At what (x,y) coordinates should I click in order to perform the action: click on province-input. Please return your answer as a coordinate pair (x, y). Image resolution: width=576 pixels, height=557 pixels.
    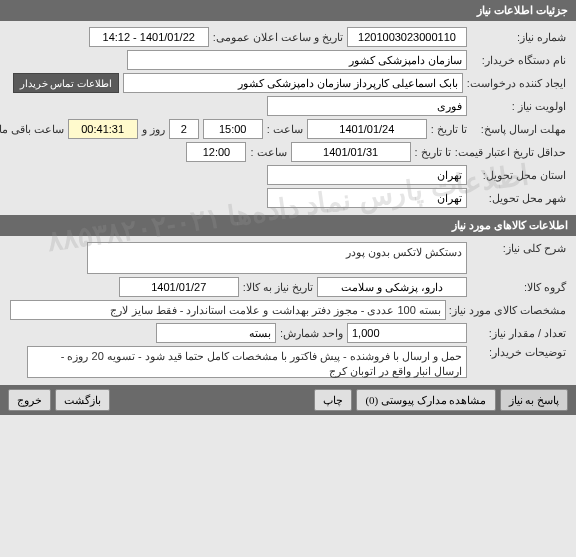
    Looking at the image, I should click on (367, 175).